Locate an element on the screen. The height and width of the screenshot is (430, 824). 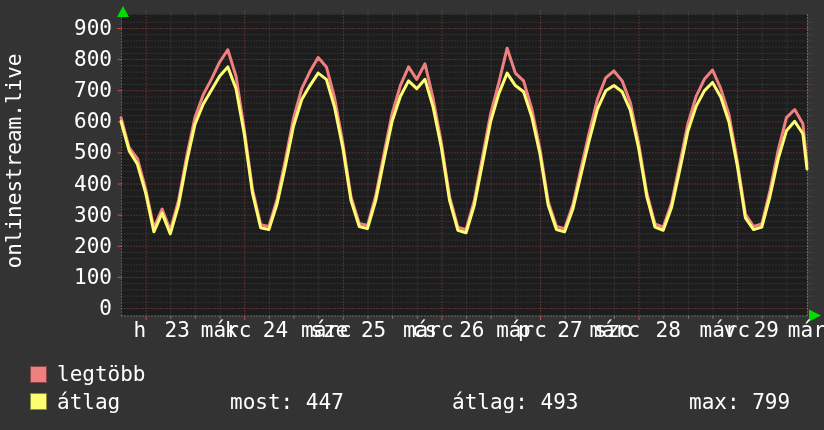
x-month-label: márc is located at coordinates (806, 330).